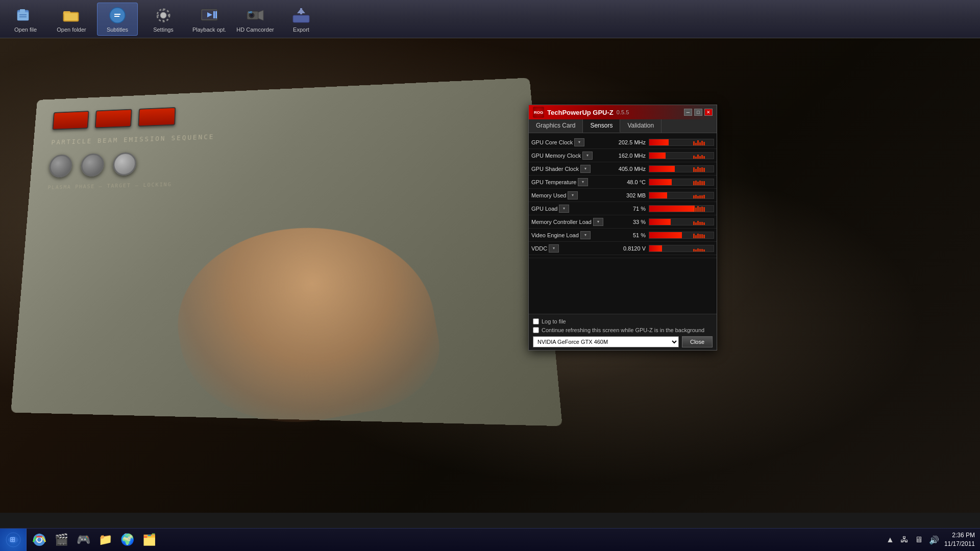 Image resolution: width=980 pixels, height=551 pixels. I want to click on log-to-file-checkbox, so click(536, 321).